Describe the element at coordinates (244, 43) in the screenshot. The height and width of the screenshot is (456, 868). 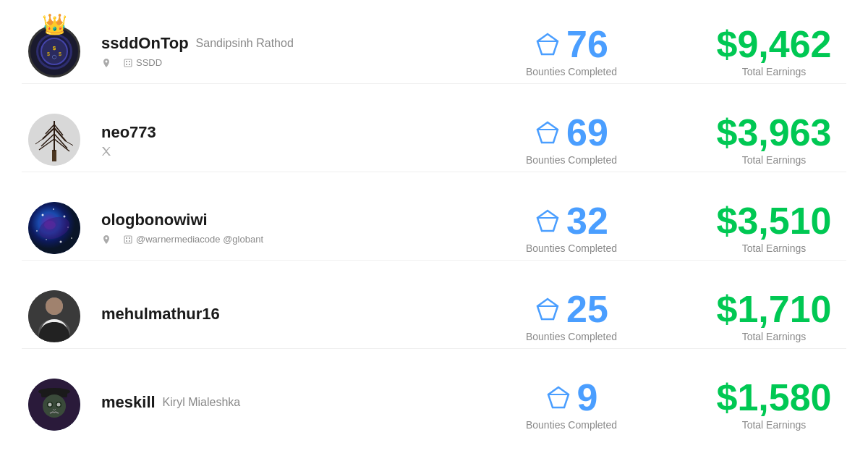
I see `real-name: Sandipsinh Rathod` at that location.